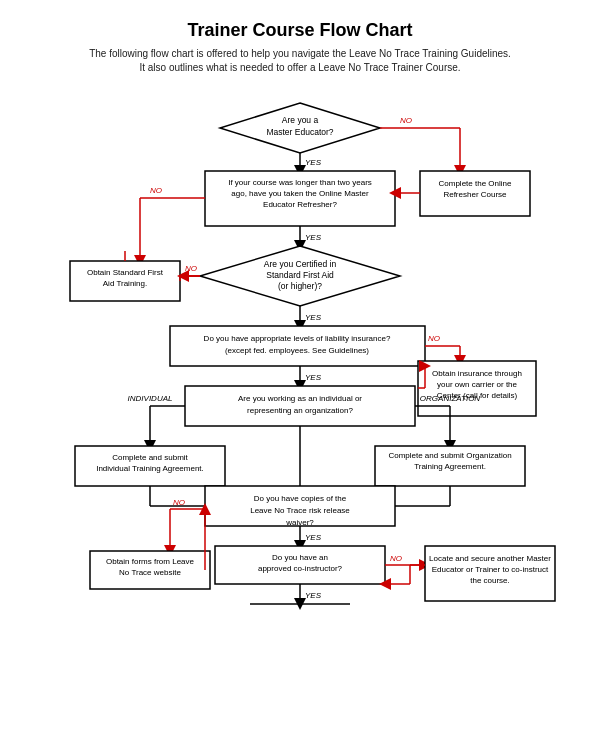  I want to click on svg-text:Educator or Trainer to co-inst: Educator or Trainer to co-instruct, so click(490, 570).